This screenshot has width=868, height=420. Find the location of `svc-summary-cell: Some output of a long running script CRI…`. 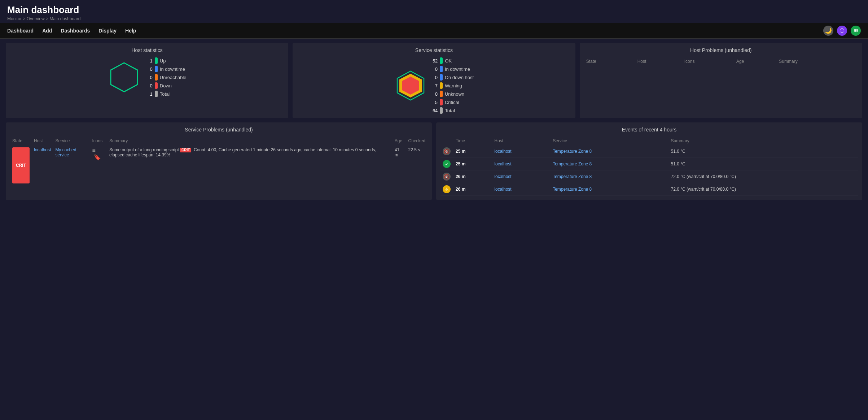

svc-summary-cell: Some output of a long running script CRI… is located at coordinates (250, 165).